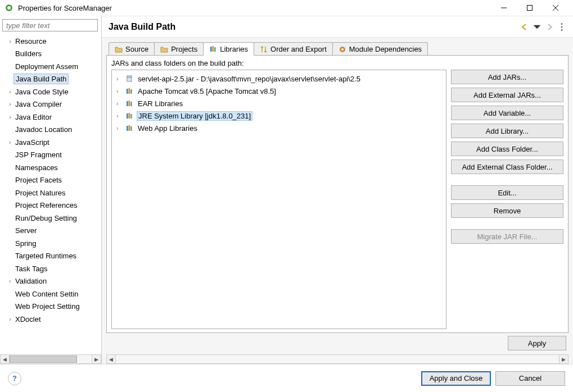 The width and height of the screenshot is (573, 392). I want to click on list-item-label: Web App Libraries, so click(168, 128).